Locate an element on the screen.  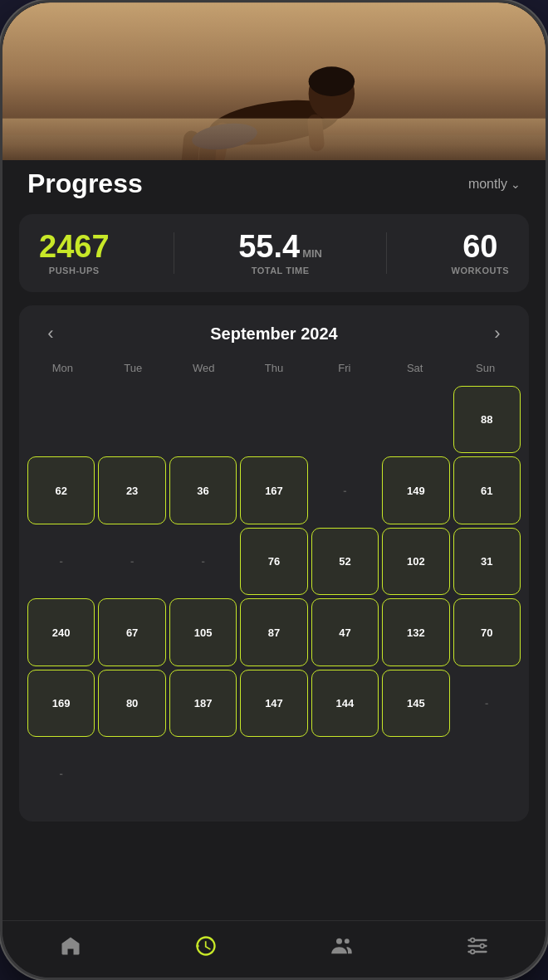
header-section: Progress montly ⌄ is located at coordinates (274, 184).